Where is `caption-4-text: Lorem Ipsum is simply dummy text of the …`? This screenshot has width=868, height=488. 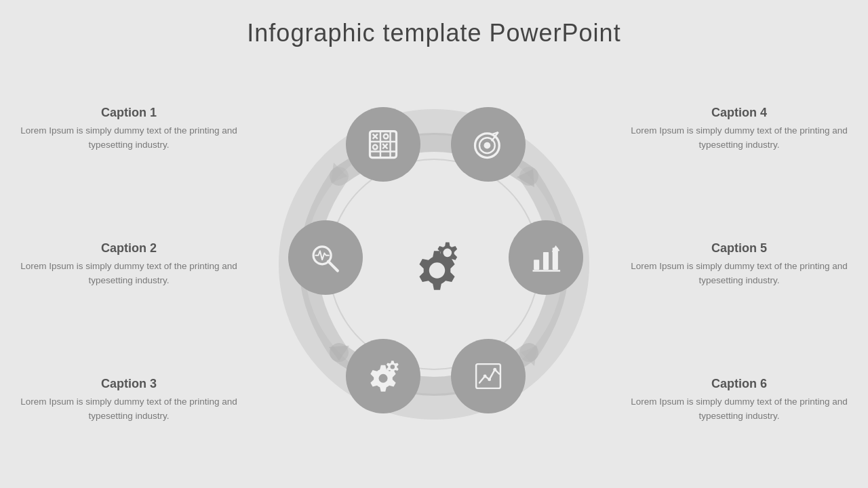 caption-4-text: Lorem Ipsum is simply dummy text of the … is located at coordinates (739, 138).